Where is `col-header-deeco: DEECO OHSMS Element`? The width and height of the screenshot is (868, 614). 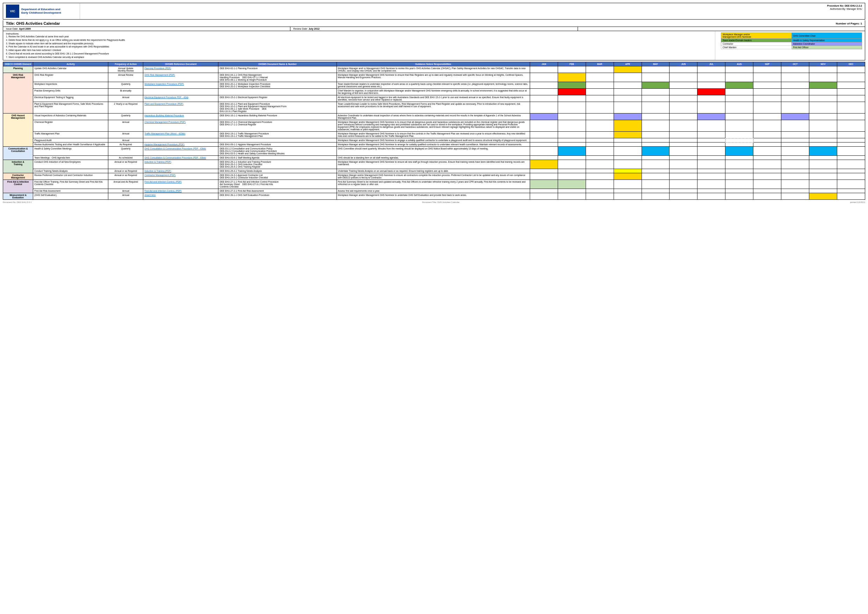
col-header-deeco: DEECO OHSMS Element is located at coordinates (18, 64).